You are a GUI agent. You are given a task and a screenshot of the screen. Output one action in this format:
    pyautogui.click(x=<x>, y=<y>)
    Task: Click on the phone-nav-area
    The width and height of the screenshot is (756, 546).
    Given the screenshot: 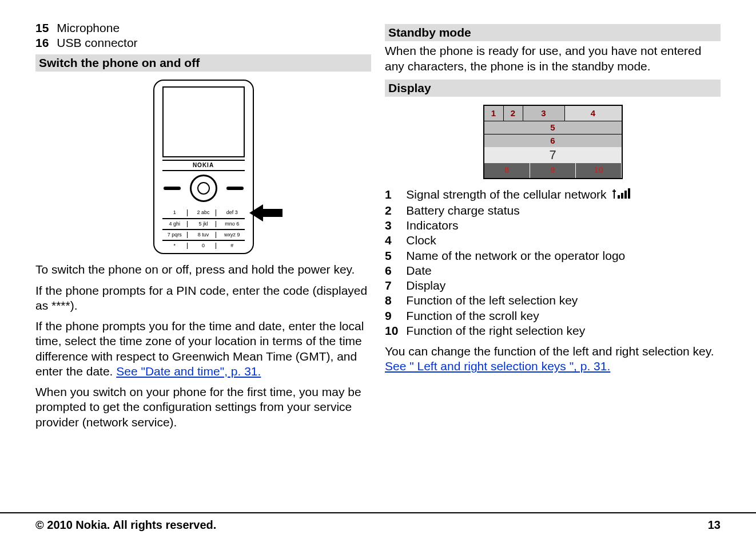 What is the action you would take?
    pyautogui.click(x=204, y=188)
    